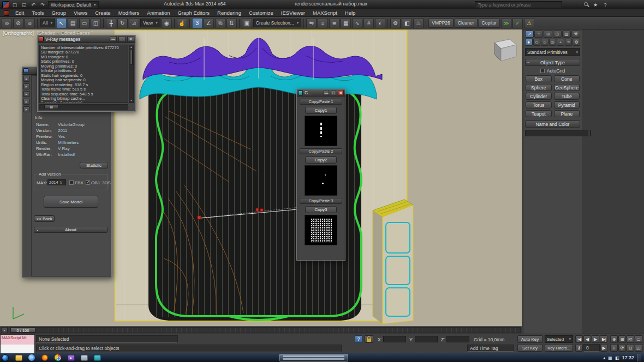 Image resolution: width=644 pixels, height=362 pixels. I want to click on render-production-icon, so click(418, 23).